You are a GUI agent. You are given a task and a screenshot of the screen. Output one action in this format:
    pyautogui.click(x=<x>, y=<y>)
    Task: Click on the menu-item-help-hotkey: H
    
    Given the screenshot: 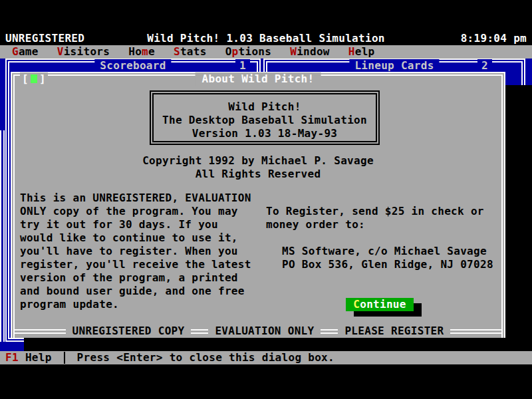 What is the action you would take?
    pyautogui.click(x=352, y=52)
    